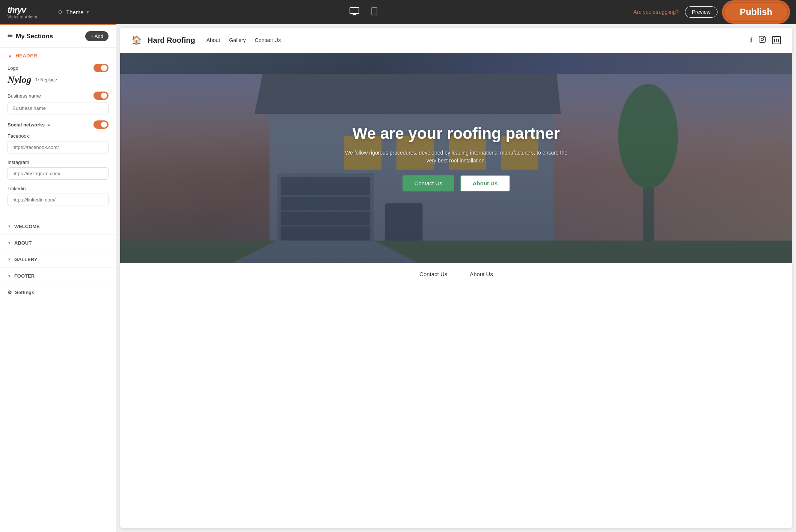 The height and width of the screenshot is (532, 796). I want to click on instagram-input, so click(58, 173).